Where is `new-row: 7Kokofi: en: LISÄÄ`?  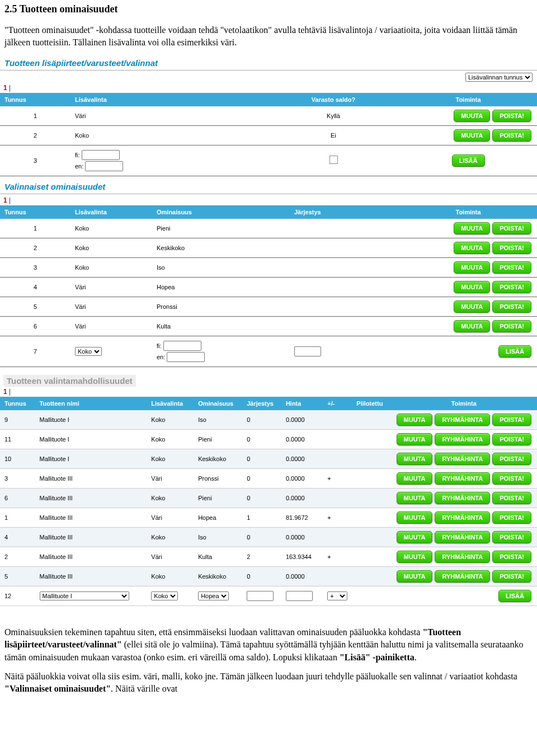 new-row: 7Kokofi: en: LISÄÄ is located at coordinates (268, 351).